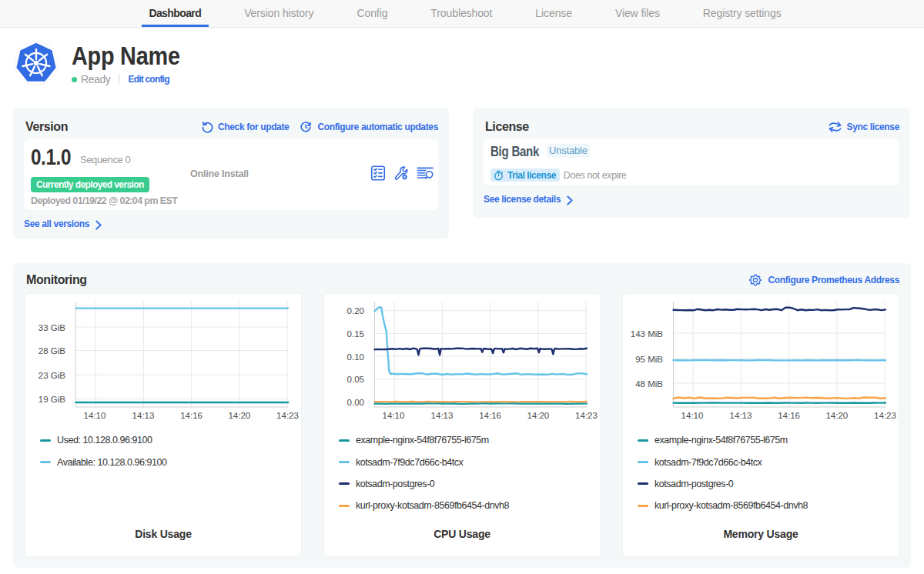  Describe the element at coordinates (356, 311) in the screenshot. I see `svg-text: 0.20` at that location.